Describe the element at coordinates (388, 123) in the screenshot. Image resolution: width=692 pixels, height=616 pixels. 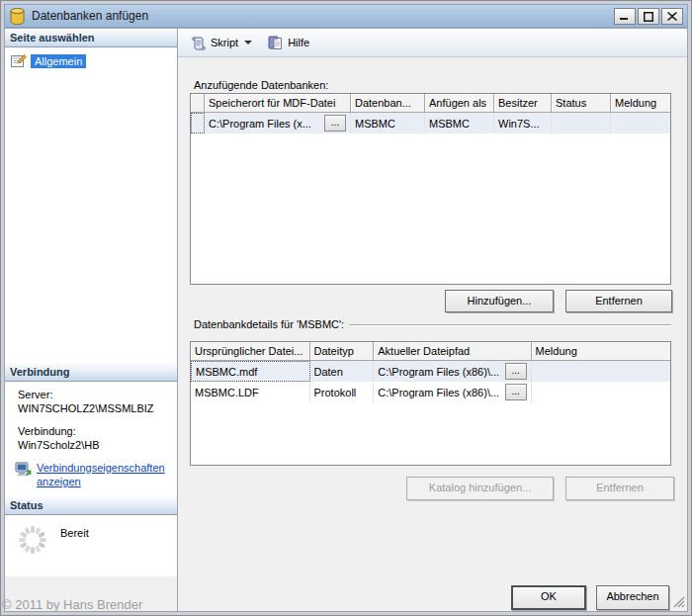
I see `database-cell: MSBMC` at that location.